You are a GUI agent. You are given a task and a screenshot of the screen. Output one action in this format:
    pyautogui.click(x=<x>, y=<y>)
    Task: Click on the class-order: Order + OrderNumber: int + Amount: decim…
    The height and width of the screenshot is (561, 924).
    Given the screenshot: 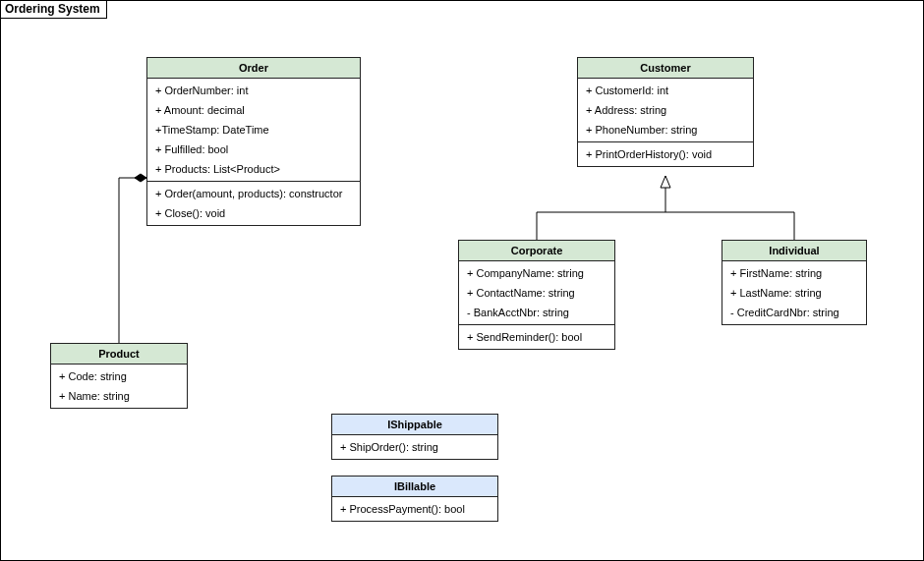 What is the action you would take?
    pyautogui.click(x=254, y=141)
    